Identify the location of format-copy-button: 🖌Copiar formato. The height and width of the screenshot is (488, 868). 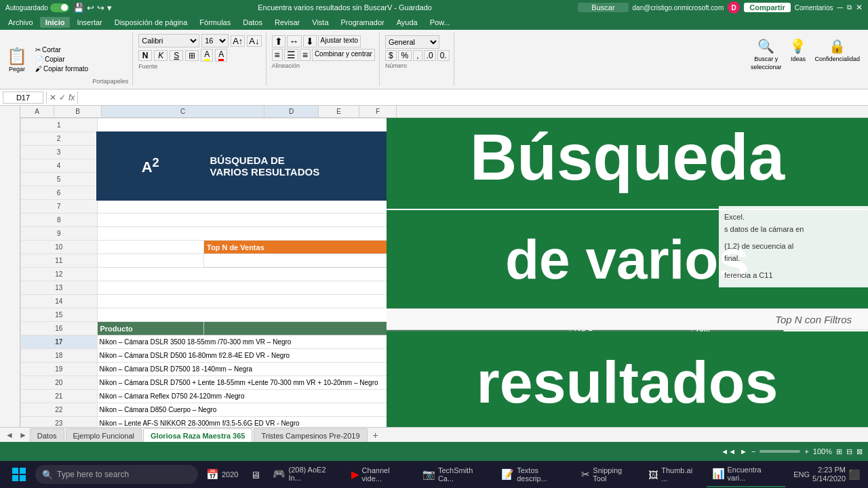
(62, 69).